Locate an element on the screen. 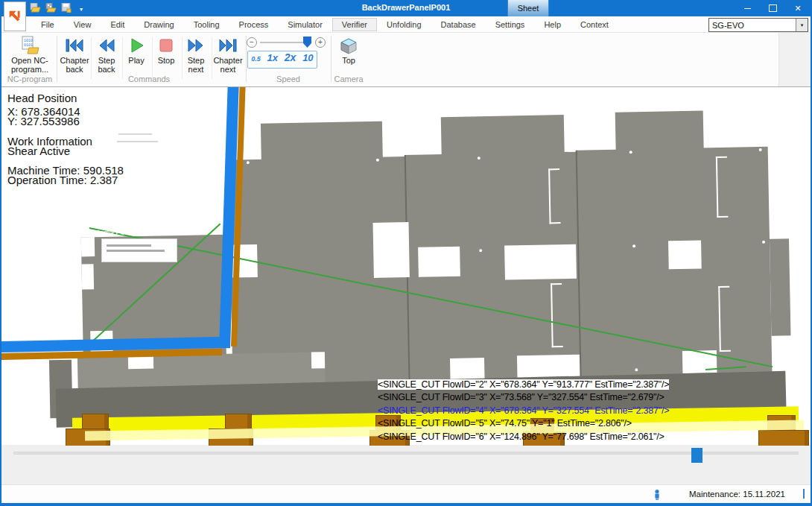 The height and width of the screenshot is (506, 812). speed-decrease-button: − is located at coordinates (252, 42).